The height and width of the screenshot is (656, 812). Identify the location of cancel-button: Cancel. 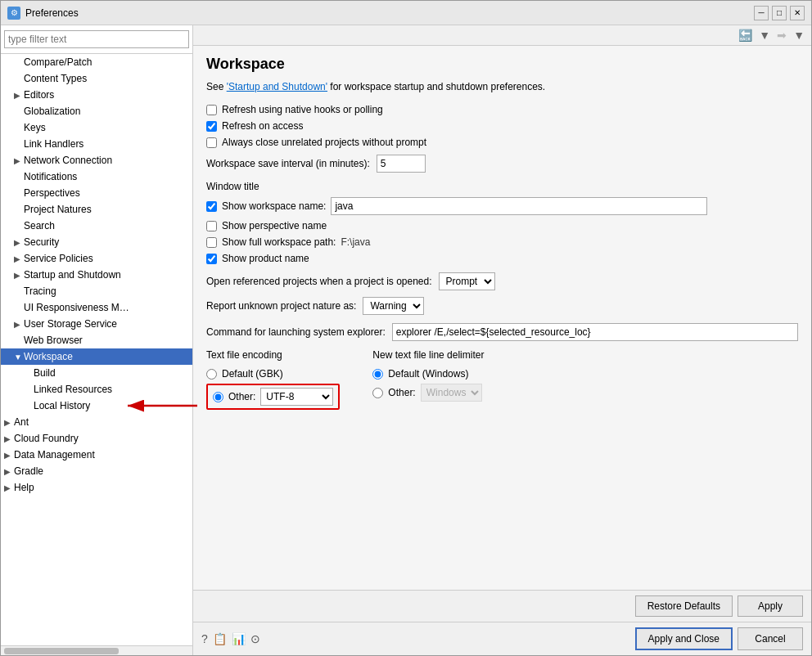
(770, 639).